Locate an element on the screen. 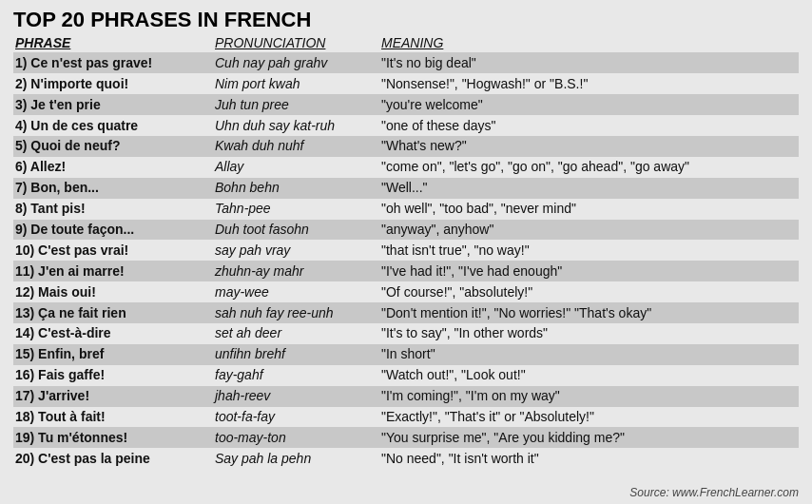  meaning-cell: "come on", "let's go", "go on", "go ahea… is located at coordinates (590, 167).